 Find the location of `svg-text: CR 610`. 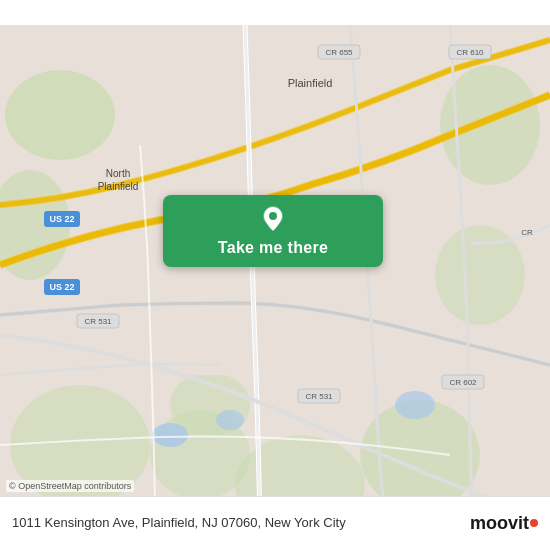

svg-text: CR 610 is located at coordinates (470, 52).